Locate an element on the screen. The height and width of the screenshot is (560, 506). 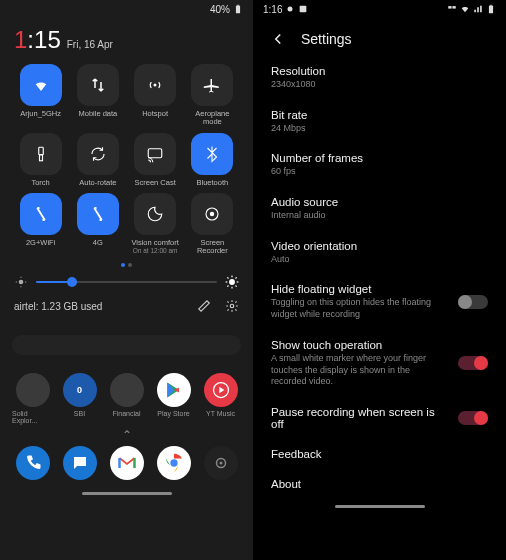
dock-phone is located at coordinates (32, 463).